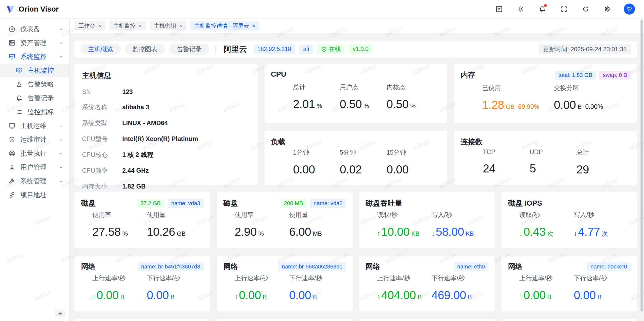 The height and width of the screenshot is (321, 644). What do you see at coordinates (35, 57) in the screenshot?
I see `sidebar-item-系统监控: 系统监控` at bounding box center [35, 57].